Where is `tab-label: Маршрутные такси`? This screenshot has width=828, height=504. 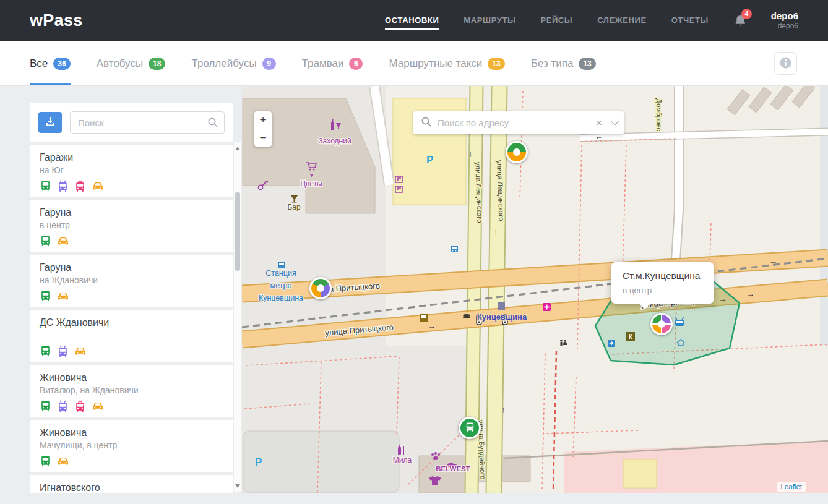
tab-label: Маршрутные такси is located at coordinates (436, 64).